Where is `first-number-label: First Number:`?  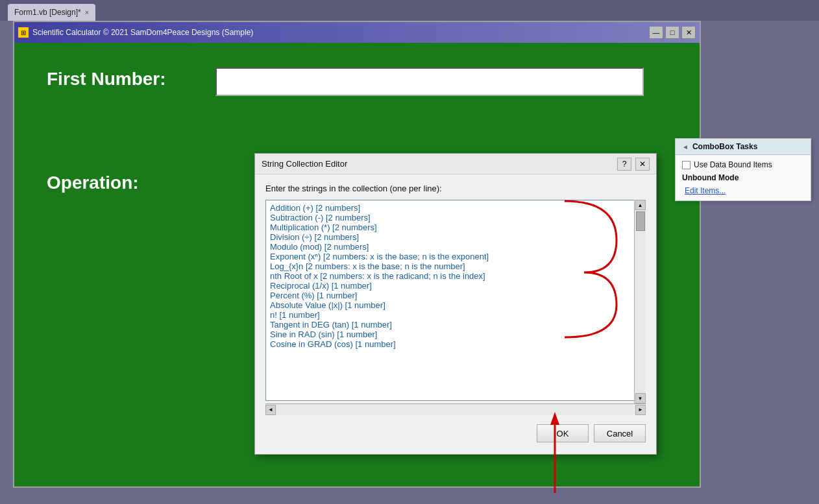 first-number-label: First Number: is located at coordinates (106, 79).